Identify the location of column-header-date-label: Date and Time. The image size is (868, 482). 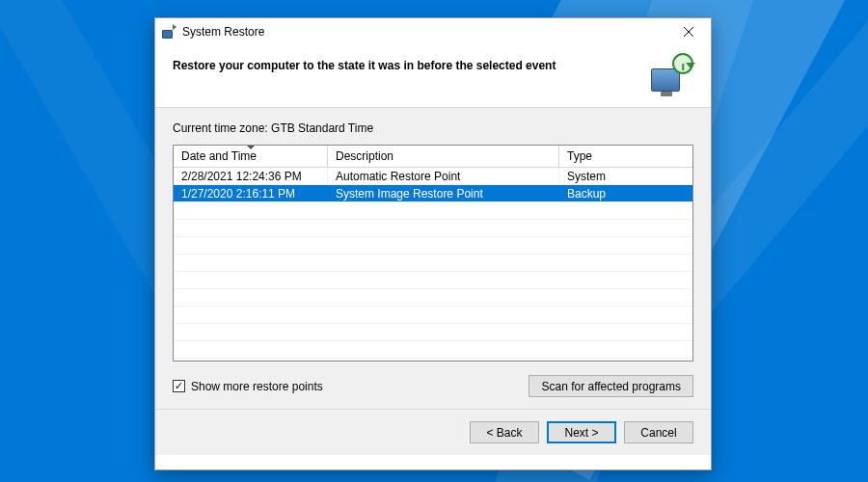
(219, 156).